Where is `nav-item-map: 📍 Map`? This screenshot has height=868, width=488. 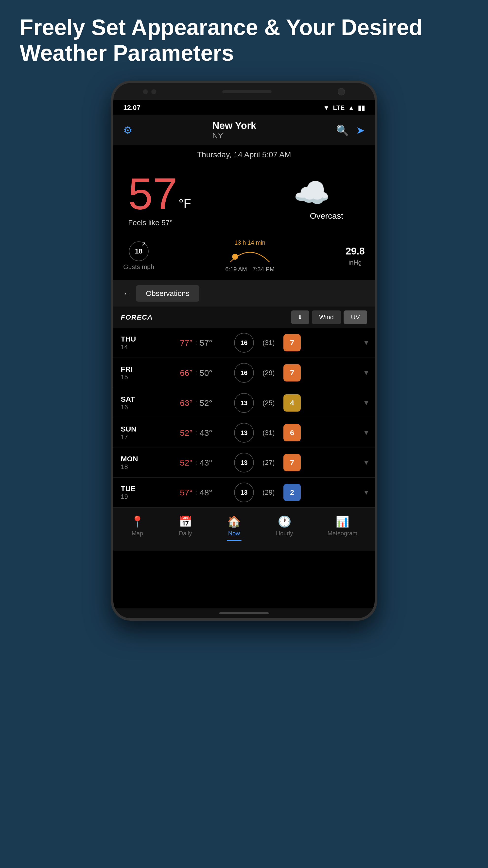 nav-item-map: 📍 Map is located at coordinates (137, 528).